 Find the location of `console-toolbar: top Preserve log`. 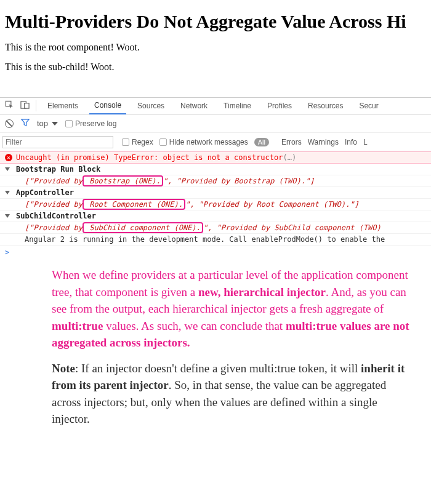

console-toolbar: top Preserve log is located at coordinates (216, 124).